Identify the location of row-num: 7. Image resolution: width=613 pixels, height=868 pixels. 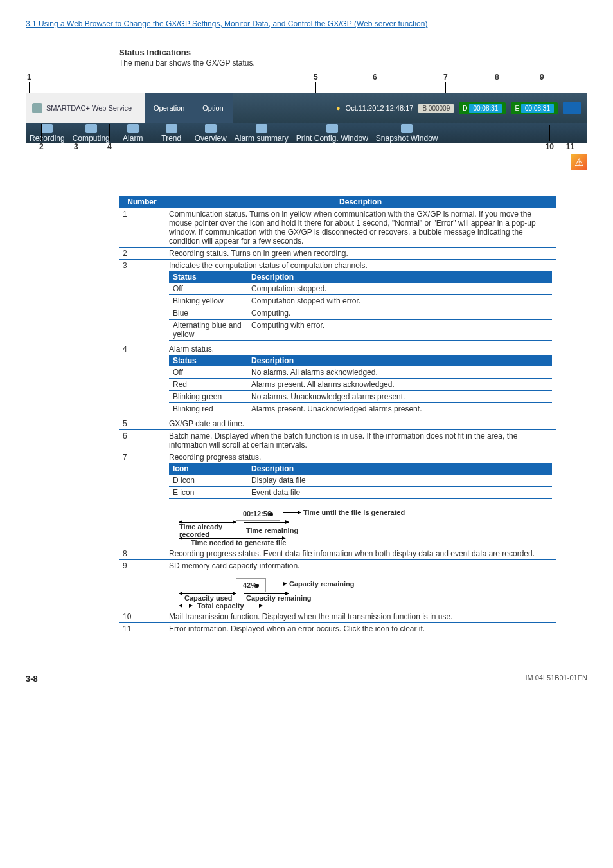
(142, 500).